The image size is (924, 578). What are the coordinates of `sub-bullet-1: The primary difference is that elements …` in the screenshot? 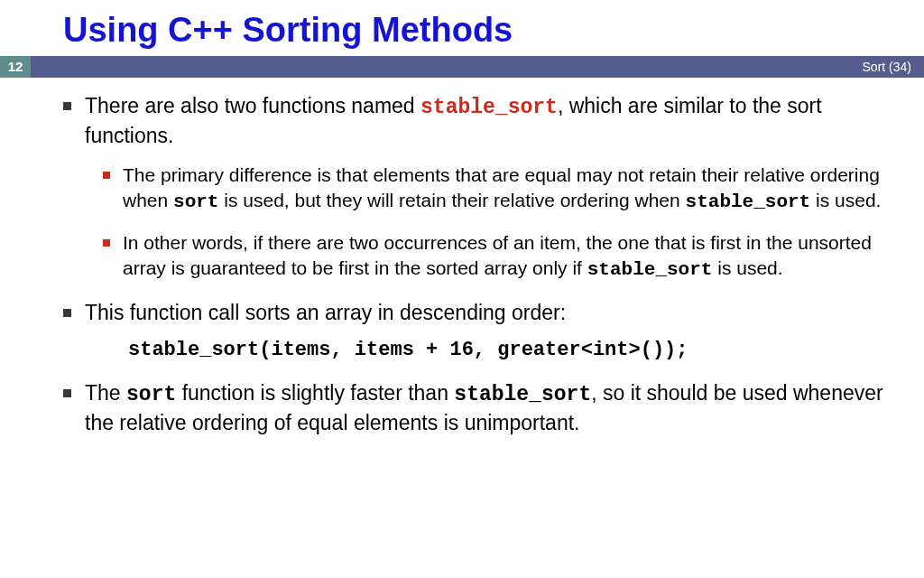 It's located at (495, 190).